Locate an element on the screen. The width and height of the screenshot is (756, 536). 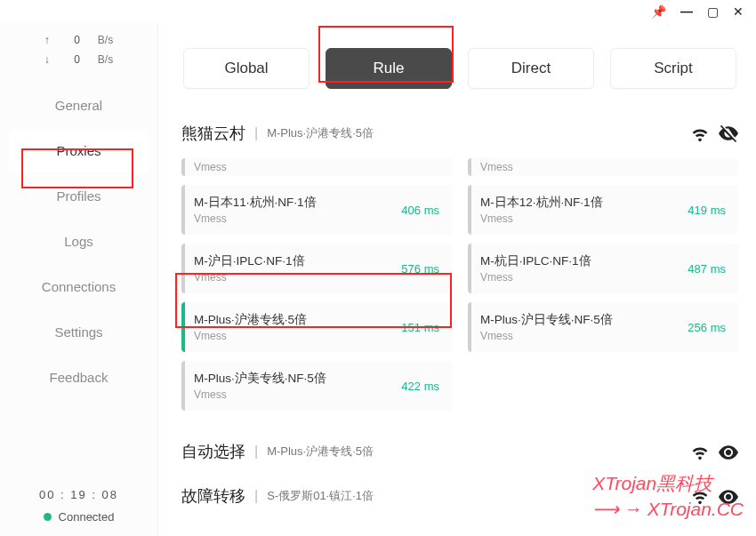
upload-speed: 0 is located at coordinates (75, 40).